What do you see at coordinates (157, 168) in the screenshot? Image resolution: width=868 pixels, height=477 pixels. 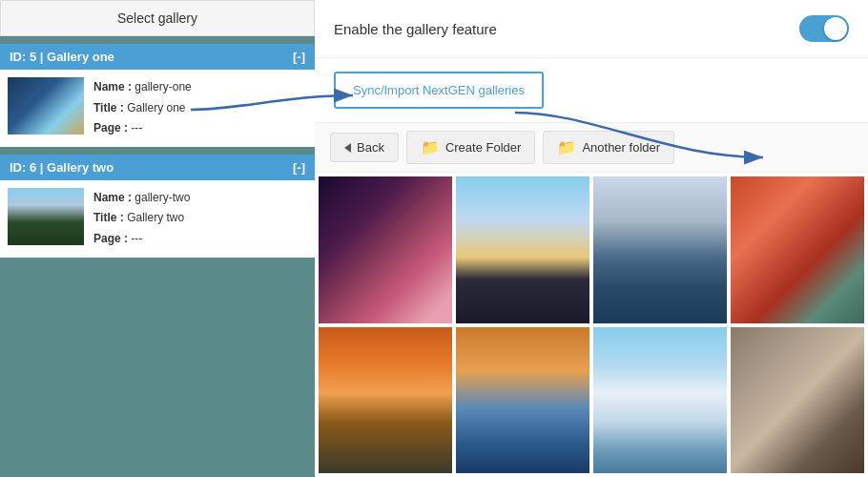 I see `gallery-item-2-header: ID: 6 | Gallery two [-]` at bounding box center [157, 168].